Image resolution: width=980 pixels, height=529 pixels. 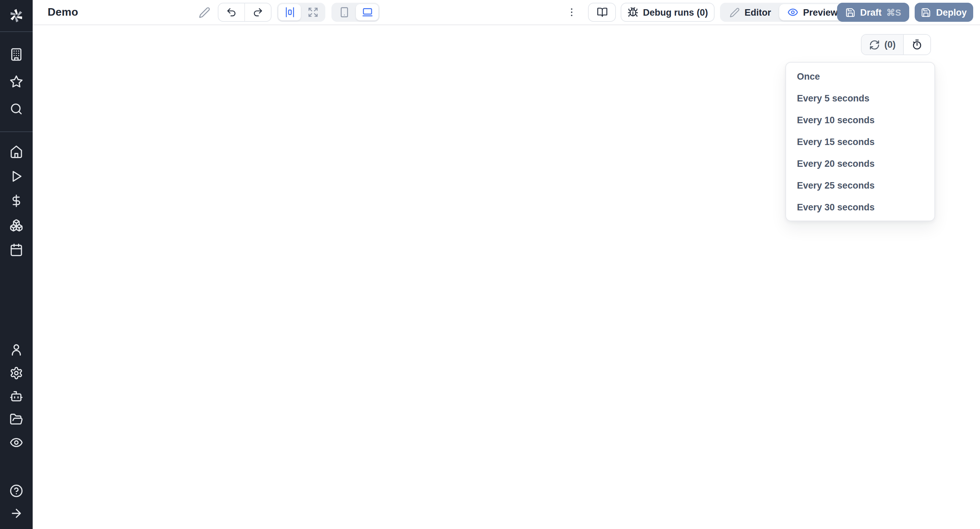 I want to click on sidebar-item-favorites, so click(x=16, y=82).